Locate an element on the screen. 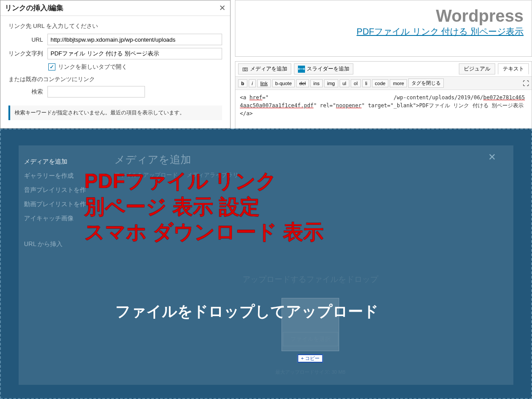  slider-icon: ⟷ is located at coordinates (301, 69).